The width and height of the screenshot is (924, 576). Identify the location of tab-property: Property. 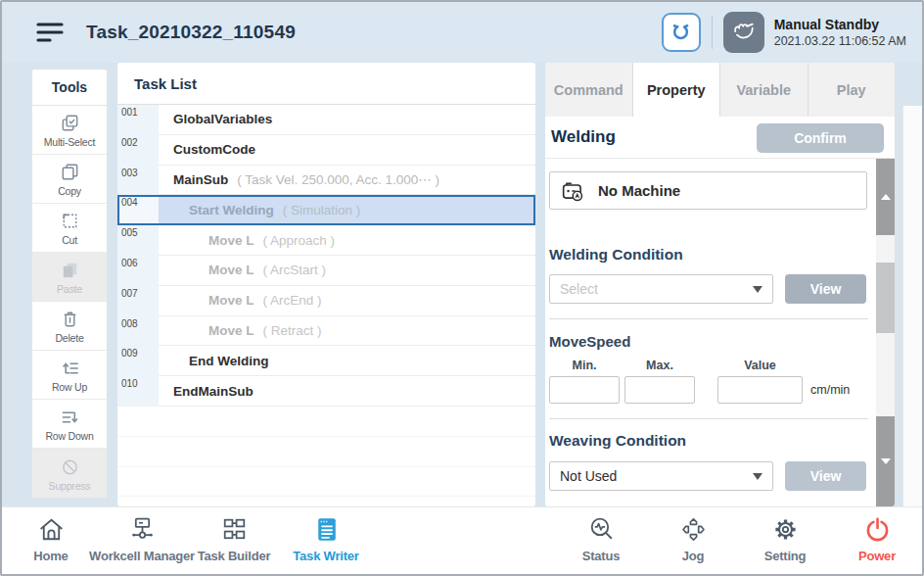
(677, 90).